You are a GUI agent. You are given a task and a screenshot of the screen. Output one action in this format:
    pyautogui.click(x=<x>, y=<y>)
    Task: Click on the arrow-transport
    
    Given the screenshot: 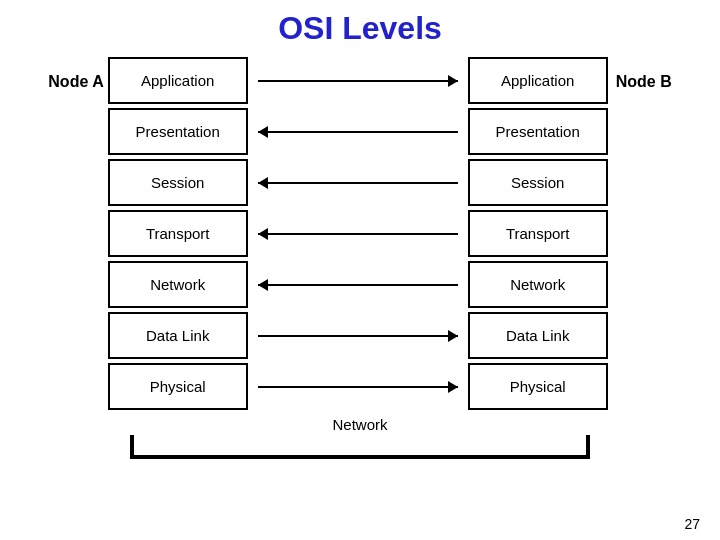 What is the action you would take?
    pyautogui.click(x=358, y=234)
    